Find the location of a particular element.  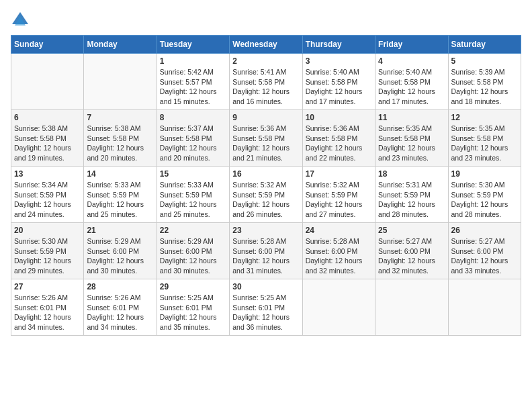

day-number: 9 is located at coordinates (266, 118).